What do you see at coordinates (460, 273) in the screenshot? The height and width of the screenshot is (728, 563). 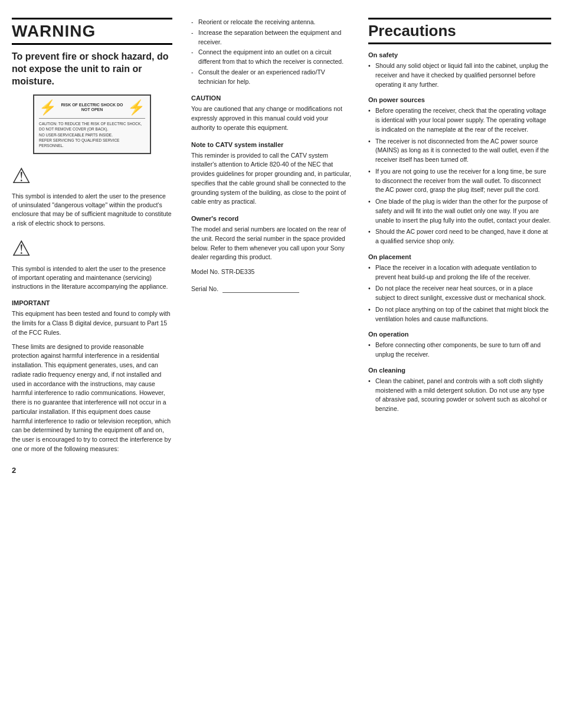 I see `placement-item-1: Place the receiver in a location with ad…` at bounding box center [460, 273].